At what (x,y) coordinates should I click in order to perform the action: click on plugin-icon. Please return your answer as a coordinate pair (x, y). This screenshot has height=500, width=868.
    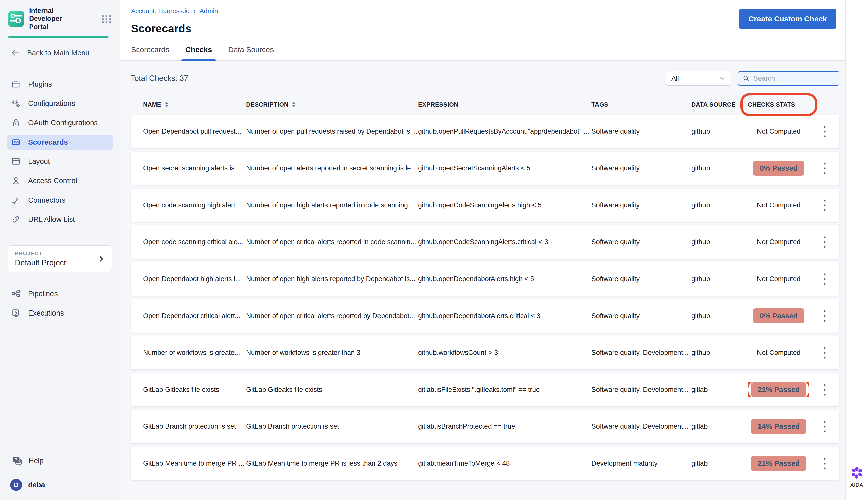
    Looking at the image, I should click on (16, 84).